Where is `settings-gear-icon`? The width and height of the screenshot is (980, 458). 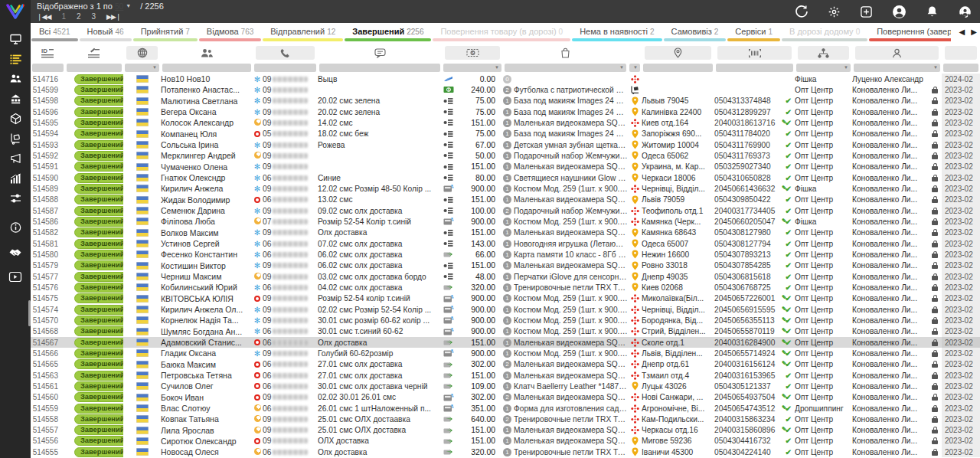
settings-gear-icon is located at coordinates (835, 12).